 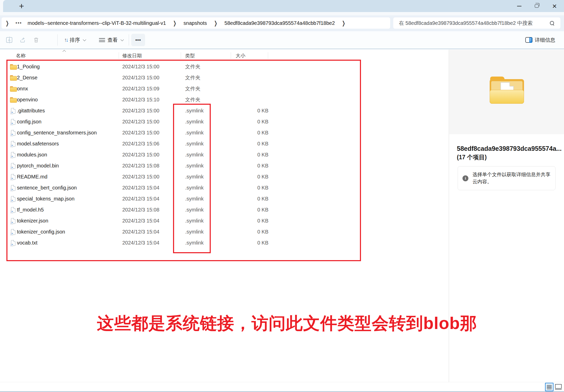 I want to click on ellipsis-icon: •••, so click(x=138, y=40).